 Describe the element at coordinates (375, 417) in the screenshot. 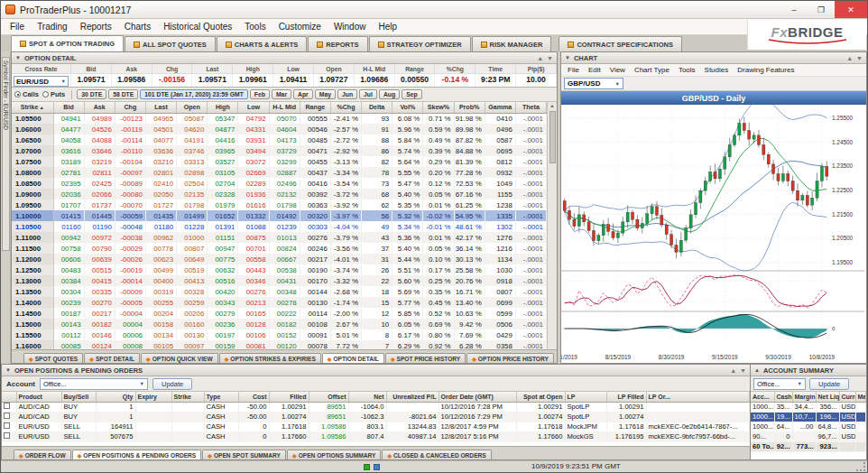

I see `position-row-aud-cad-1: AUD/CADBUY1CASH-50.001.0027489651-1062.3…` at that location.